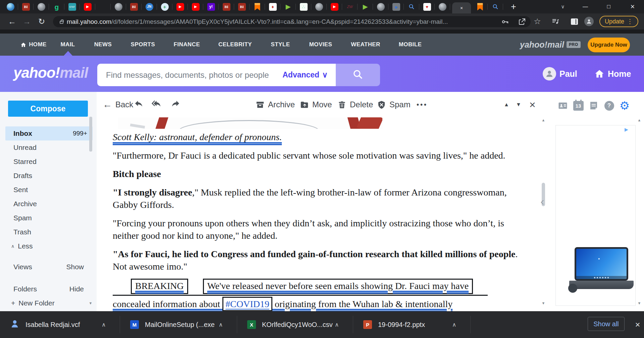 The height and width of the screenshot is (338, 644). I want to click on search-input, so click(190, 75).